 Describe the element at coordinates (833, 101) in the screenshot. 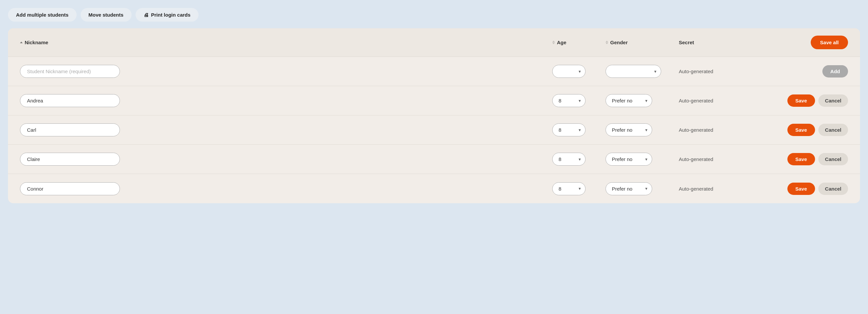

I see `cancel-button-0: Cancel` at that location.